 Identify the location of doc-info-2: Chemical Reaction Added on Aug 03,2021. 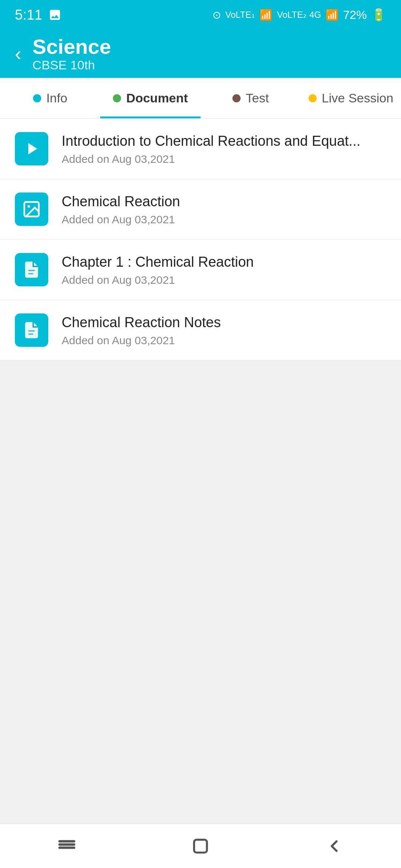
(224, 209).